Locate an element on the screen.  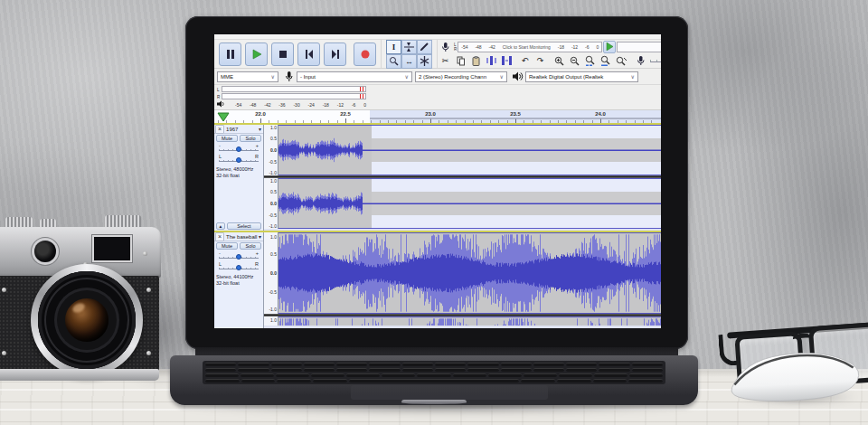
zoom-out-icon is located at coordinates (575, 61).